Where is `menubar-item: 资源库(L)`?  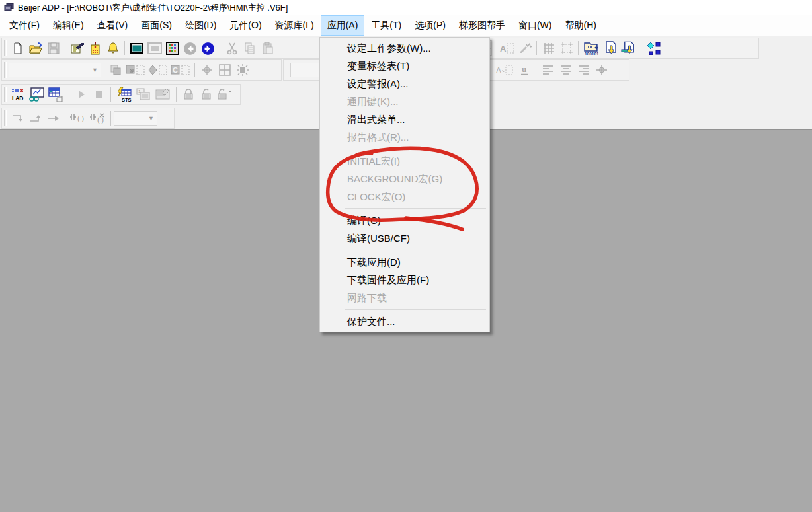 menubar-item: 资源库(L) is located at coordinates (295, 25).